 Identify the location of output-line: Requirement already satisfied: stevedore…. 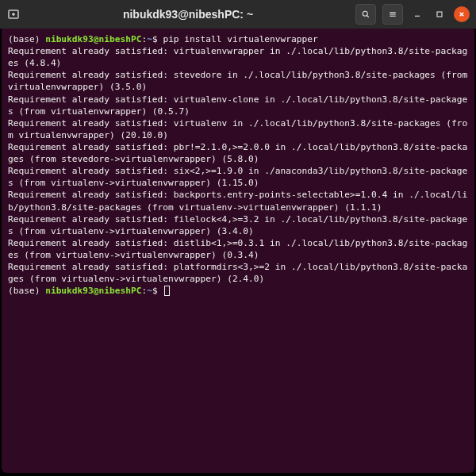
(238, 81).